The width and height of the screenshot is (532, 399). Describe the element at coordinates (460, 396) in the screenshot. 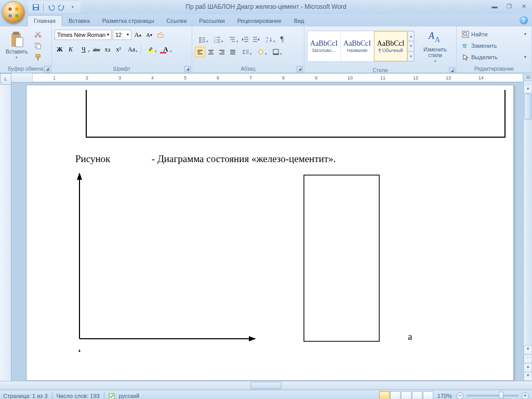

I see `zoom-out-button: −` at that location.